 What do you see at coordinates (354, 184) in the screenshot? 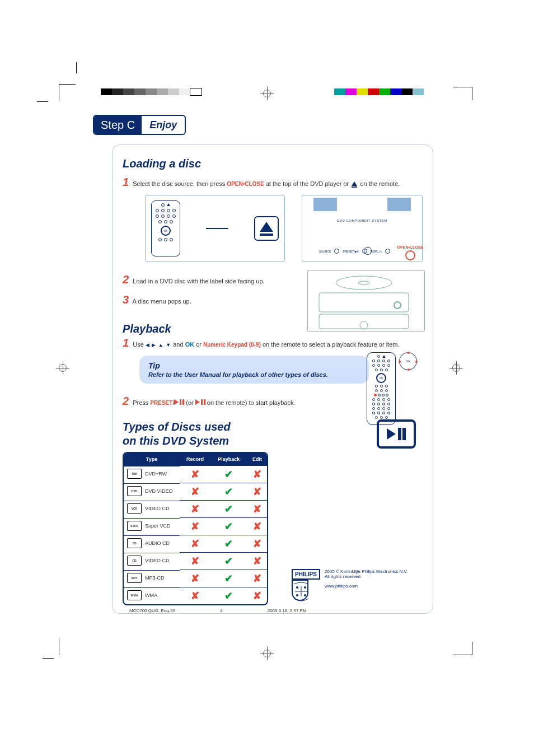
I see `eject-icon` at bounding box center [354, 184].